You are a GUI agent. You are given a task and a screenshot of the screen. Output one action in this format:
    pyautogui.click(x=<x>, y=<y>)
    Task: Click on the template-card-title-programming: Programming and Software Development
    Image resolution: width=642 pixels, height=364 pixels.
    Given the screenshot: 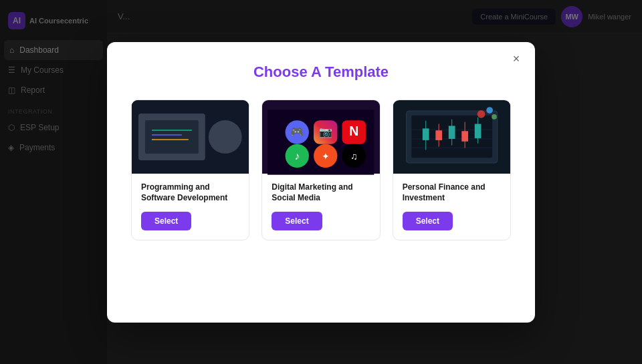 What is the action you would take?
    pyautogui.click(x=190, y=193)
    